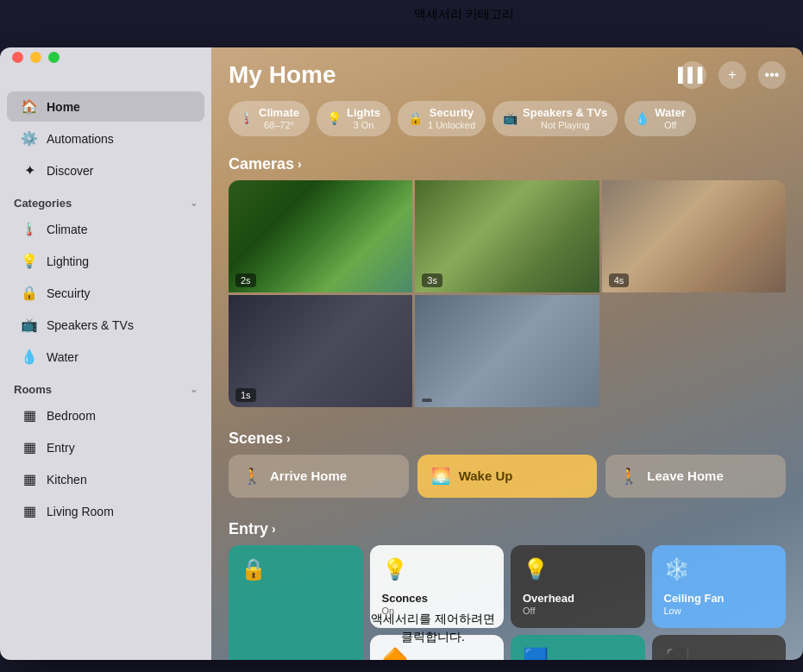  Describe the element at coordinates (619, 280) in the screenshot. I see `cam-label: 4s` at that location.